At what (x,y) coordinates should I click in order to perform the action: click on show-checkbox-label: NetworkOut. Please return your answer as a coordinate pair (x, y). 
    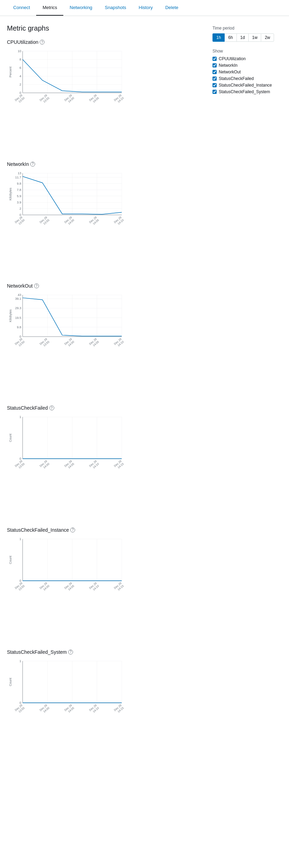
    Looking at the image, I should click on (230, 72).